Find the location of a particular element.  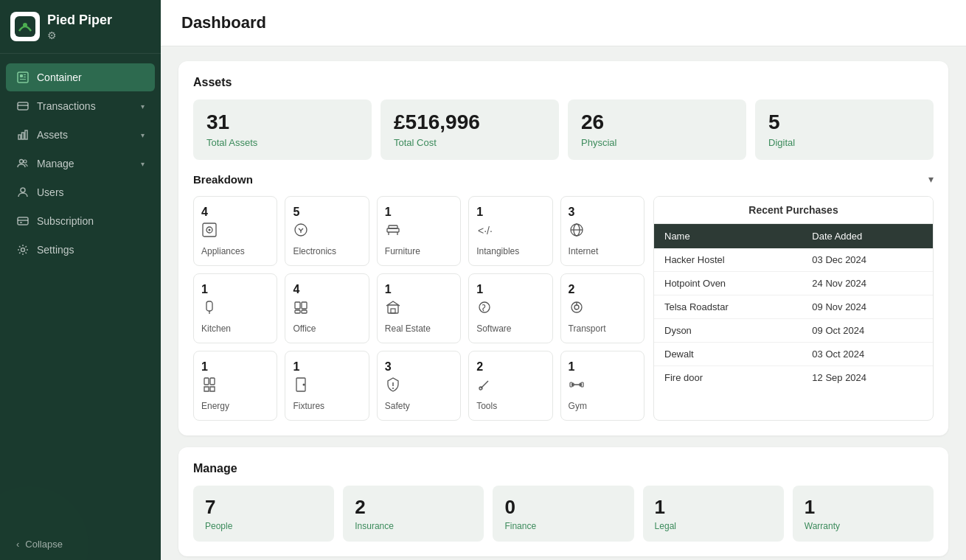

transport-icon is located at coordinates (577, 309).